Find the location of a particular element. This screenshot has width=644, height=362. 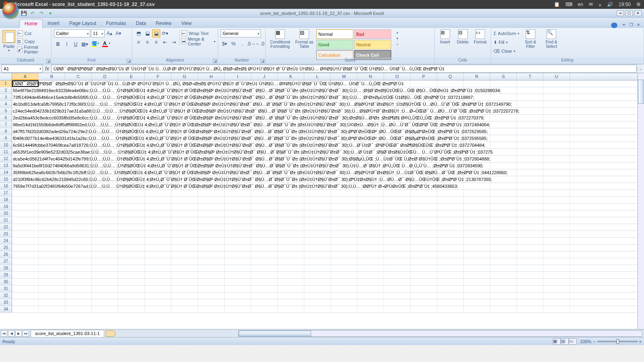

cell-A10: 6c6614449fcbbe370469fcea7a818726;Ù‚Ù…;Ù‚… is located at coordinates (25, 145).